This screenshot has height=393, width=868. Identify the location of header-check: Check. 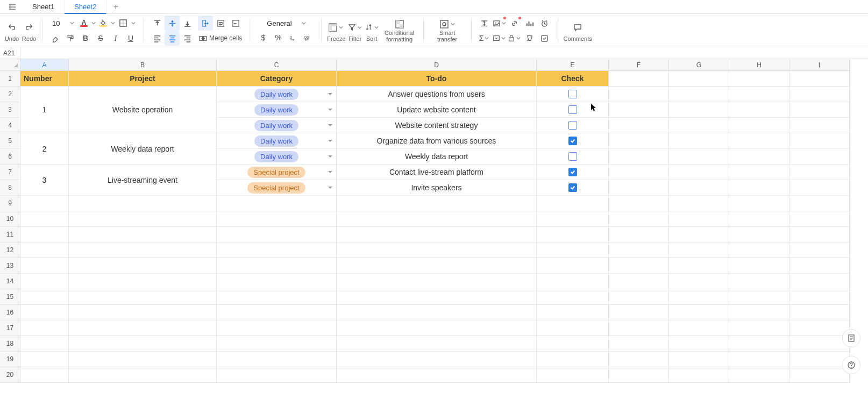
(573, 78).